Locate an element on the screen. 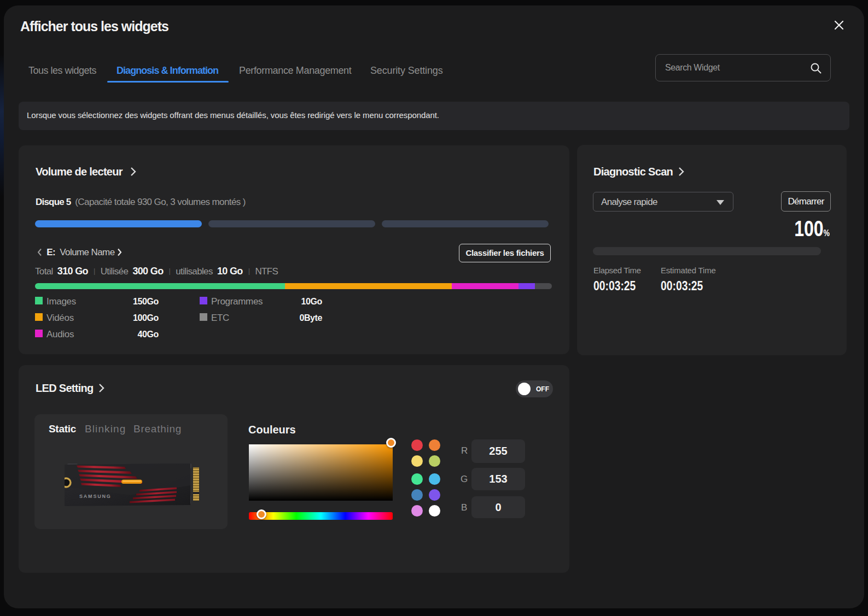 Image resolution: width=868 pixels, height=616 pixels. svg-text: SAMSUNG is located at coordinates (95, 496).